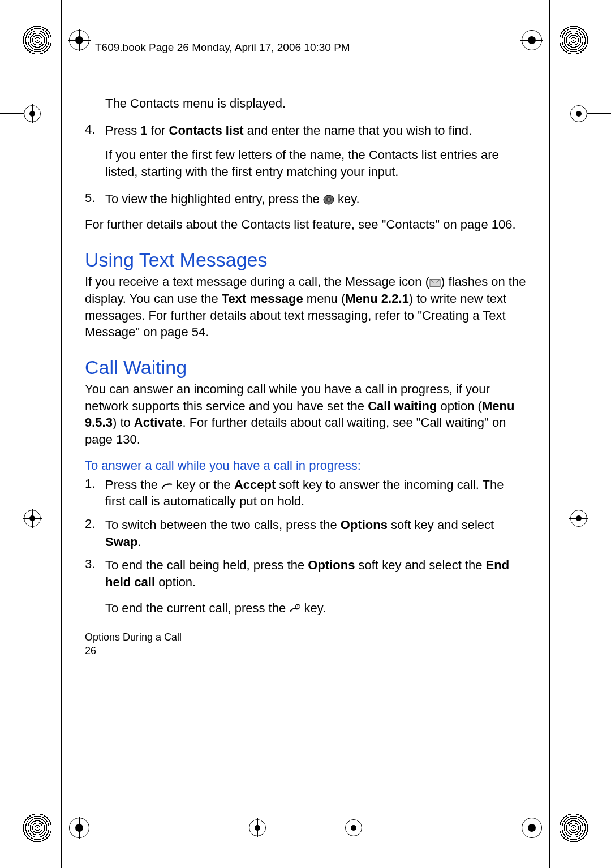 This screenshot has width=611, height=868. I want to click on text: and enter the name that you wish to find…, so click(358, 130).